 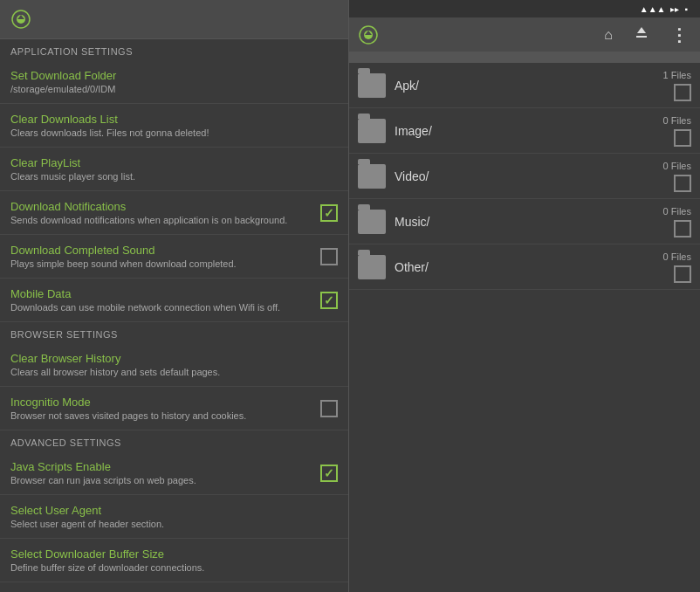 I want to click on setting-title-incognito_mode: Incognitio Mode, so click(x=162, y=402).